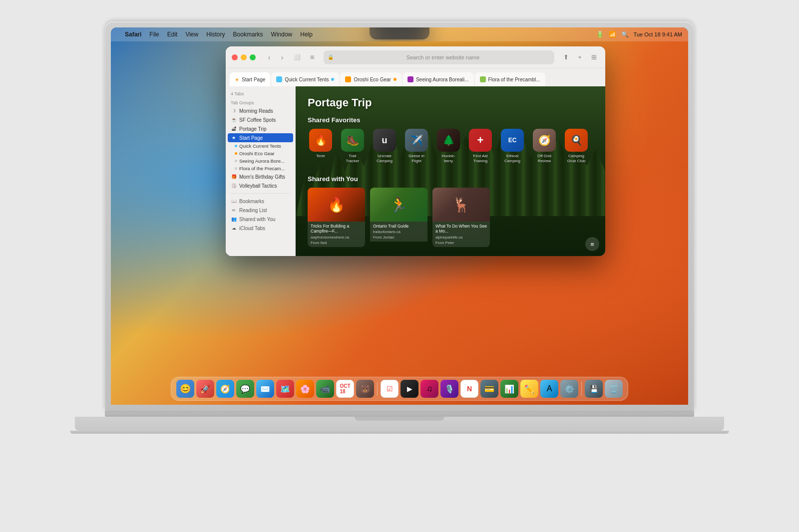 The image size is (799, 532). What do you see at coordinates (235, 57) in the screenshot?
I see `close-button` at bounding box center [235, 57].